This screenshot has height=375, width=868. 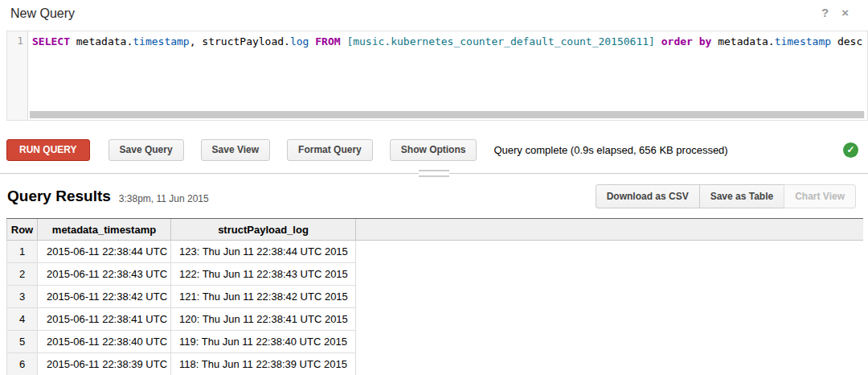 What do you see at coordinates (182, 274) in the screenshot?
I see `table-row: 2 2015-06-11 22:38:43 UTC 122: Thu Jun 1…` at bounding box center [182, 274].